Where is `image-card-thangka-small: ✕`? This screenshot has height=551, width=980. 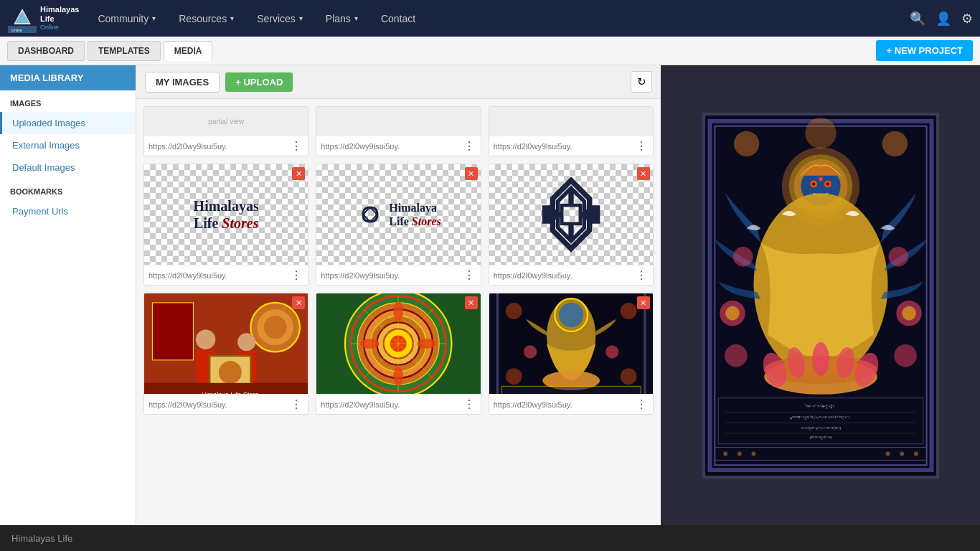 image-card-thangka-small: ✕ is located at coordinates (571, 354).